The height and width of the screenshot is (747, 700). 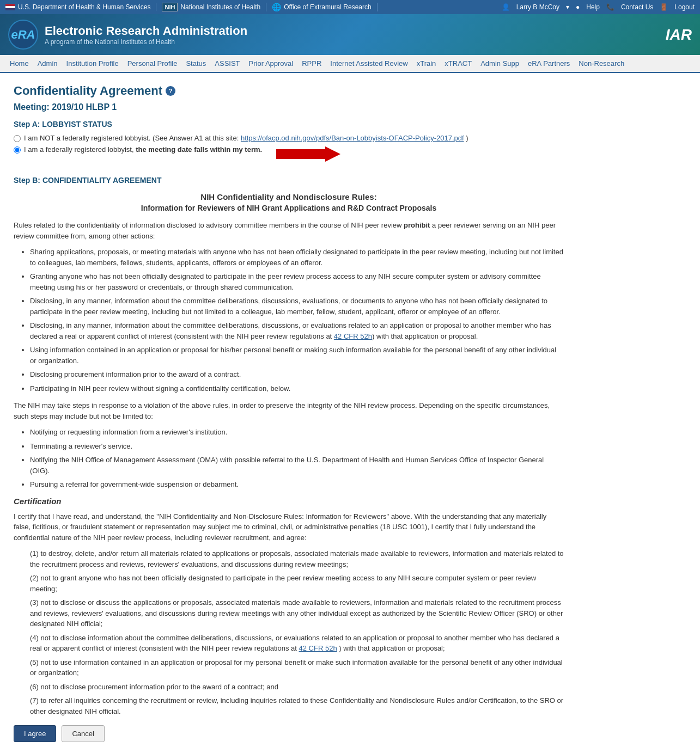 What do you see at coordinates (289, 231) in the screenshot?
I see `intro-text: Rules related to the confidentiality of …` at bounding box center [289, 231].